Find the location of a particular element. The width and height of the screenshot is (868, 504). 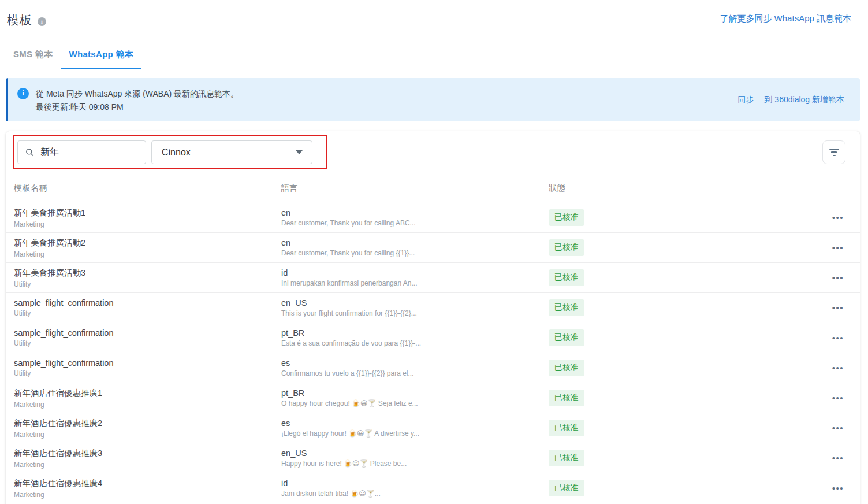

banner-line1: 從 Meta 同步 WhatsApp 來源 (WABA) 最新的訊息範本。 is located at coordinates (137, 94).